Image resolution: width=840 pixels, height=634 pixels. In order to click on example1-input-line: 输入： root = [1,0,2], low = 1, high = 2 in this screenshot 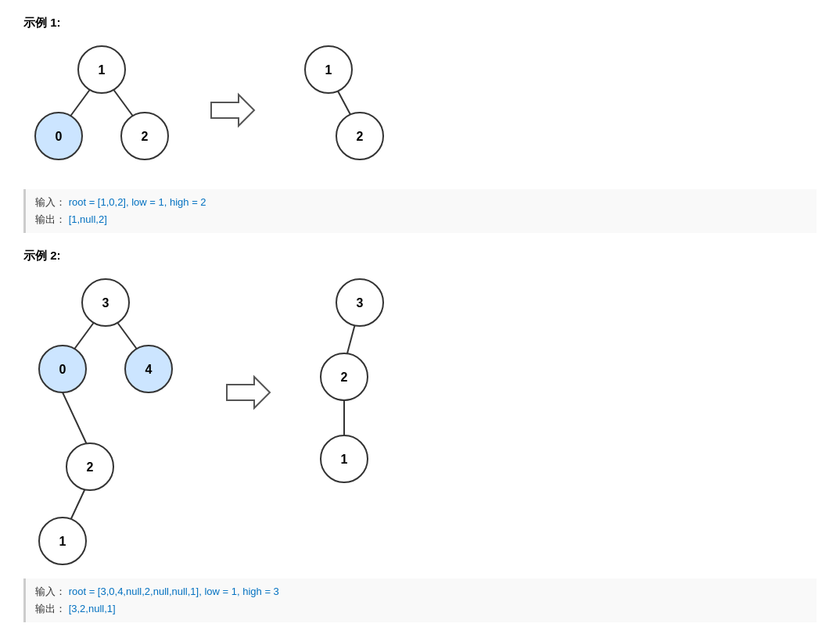, I will do `click(421, 202)`.